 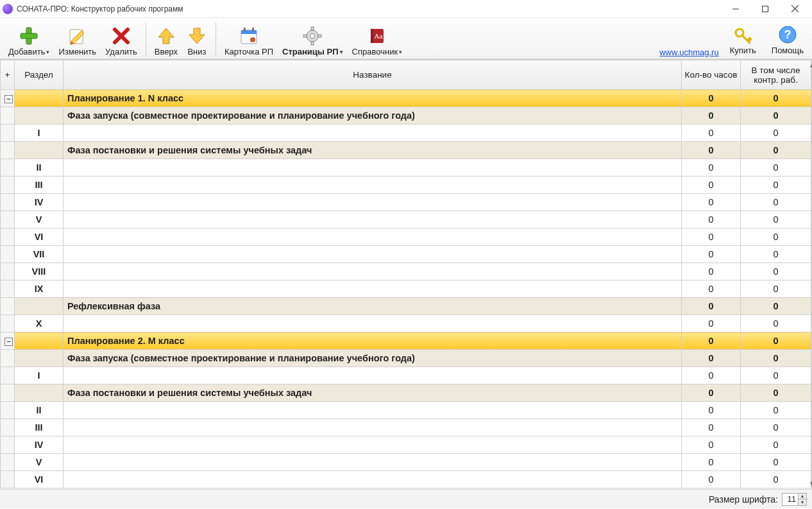 I want to click on table-row: Фаза запуска (совместное проектирование …, so click(x=406, y=358).